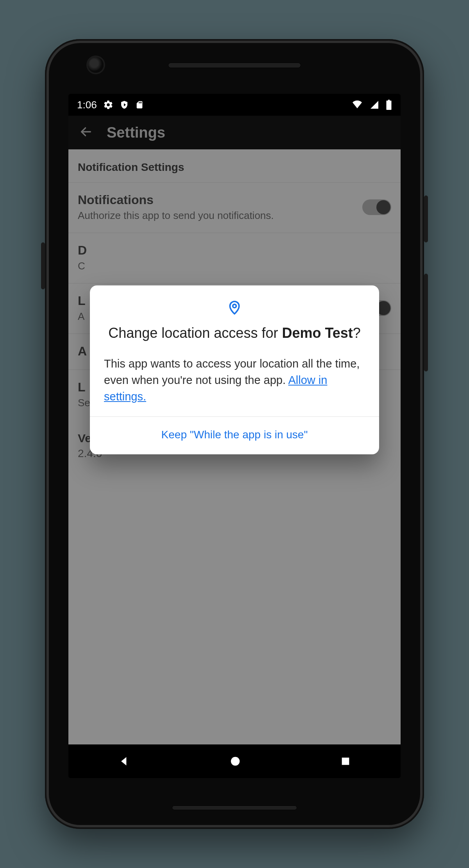 This screenshot has height=868, width=469. What do you see at coordinates (317, 333) in the screenshot?
I see `dialog-title-appname: Demo Test` at bounding box center [317, 333].